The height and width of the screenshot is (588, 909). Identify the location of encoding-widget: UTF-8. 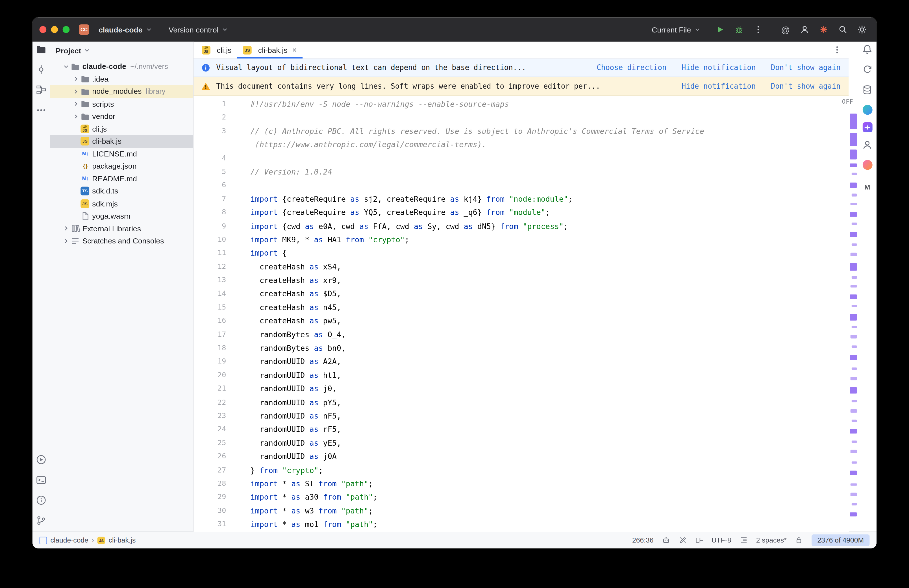
(722, 540).